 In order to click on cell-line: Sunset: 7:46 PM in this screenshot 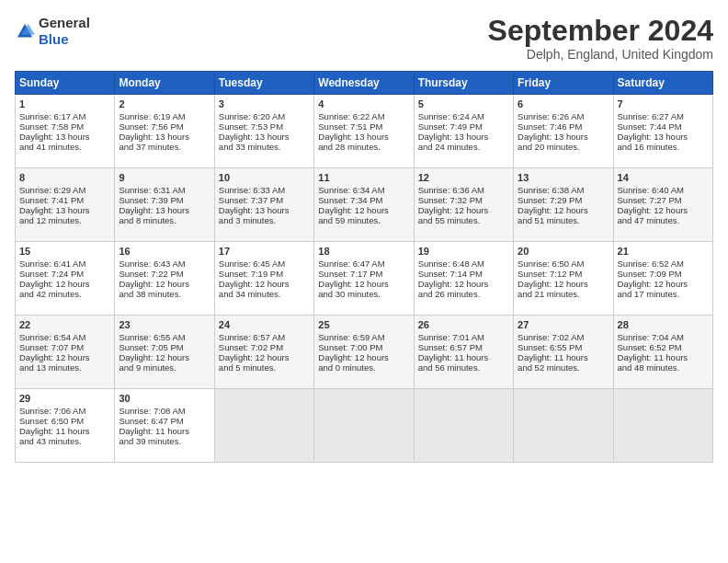, I will do `click(563, 127)`.